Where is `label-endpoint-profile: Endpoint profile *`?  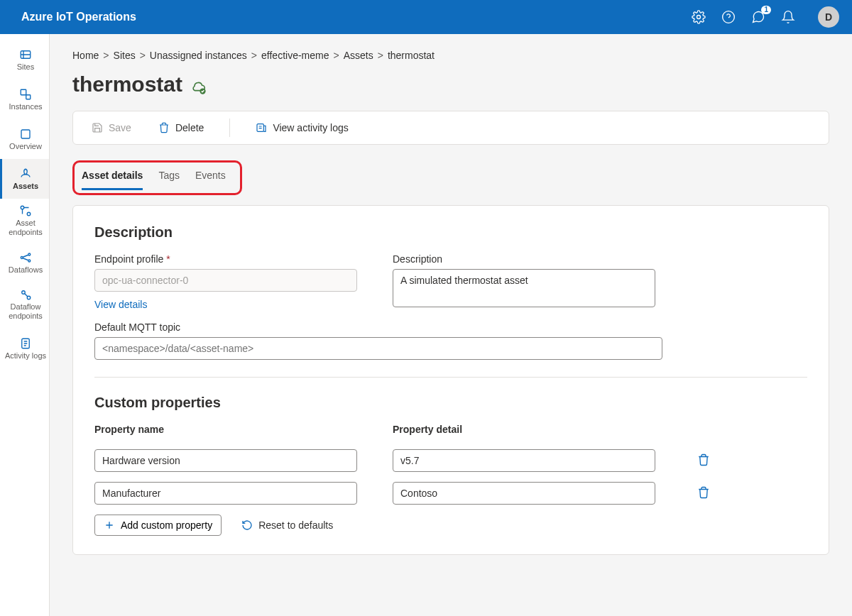 label-endpoint-profile: Endpoint profile * is located at coordinates (226, 259).